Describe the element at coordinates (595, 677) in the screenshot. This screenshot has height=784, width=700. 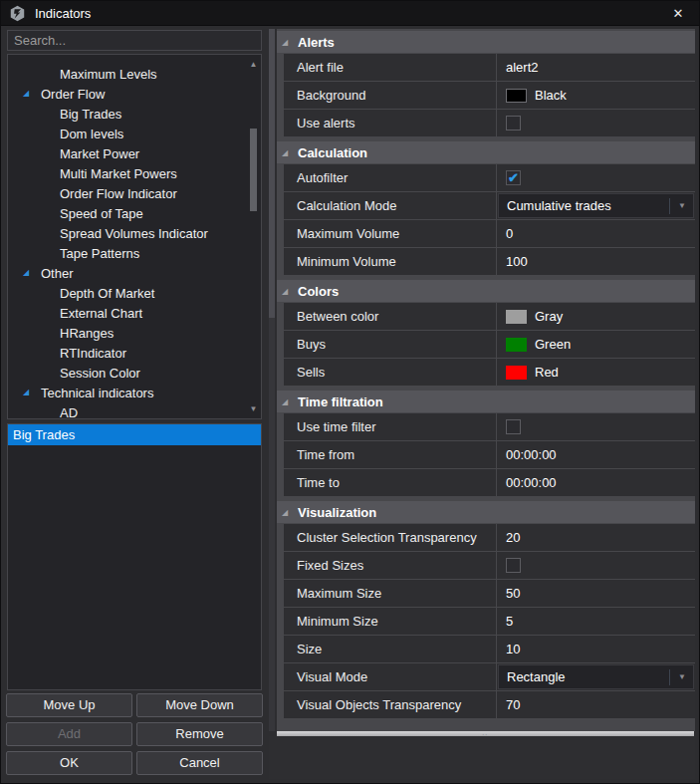
I see `dropdown: Rectangle▼` at that location.